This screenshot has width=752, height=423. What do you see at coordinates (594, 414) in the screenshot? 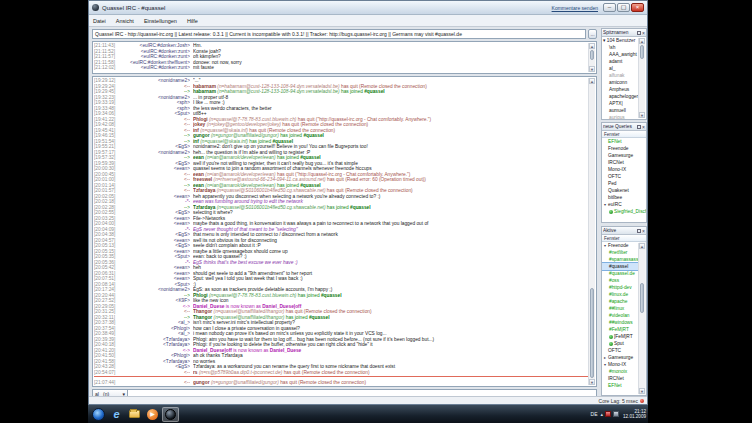
I see `language-indicator: DE` at bounding box center [594, 414].